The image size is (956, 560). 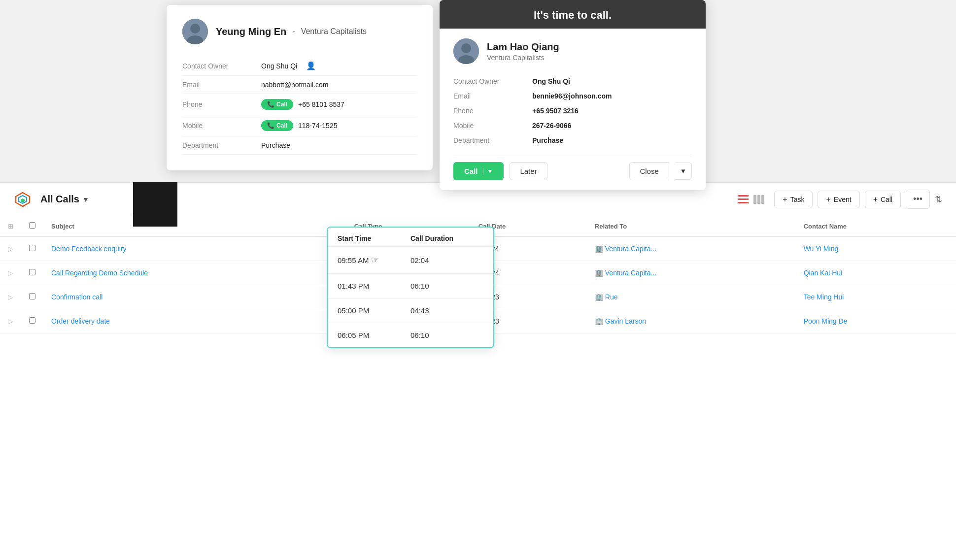 I want to click on close-chevron-icon: ▼, so click(x=683, y=171).